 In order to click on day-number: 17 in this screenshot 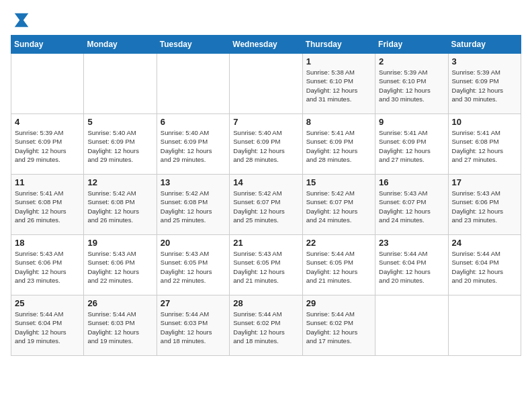, I will do `click(485, 183)`.